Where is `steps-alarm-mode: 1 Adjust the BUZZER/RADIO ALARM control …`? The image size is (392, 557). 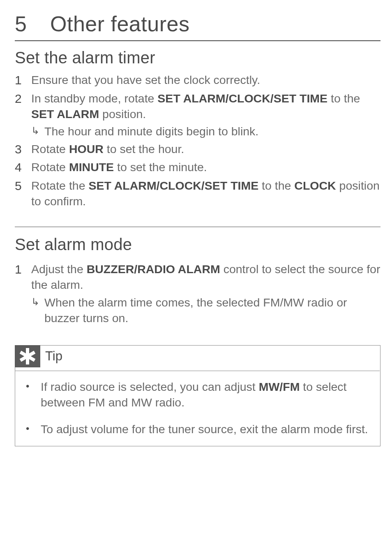
steps-alarm-mode: 1 Adjust the BUZZER/RADIO ALARM control … is located at coordinates (198, 294).